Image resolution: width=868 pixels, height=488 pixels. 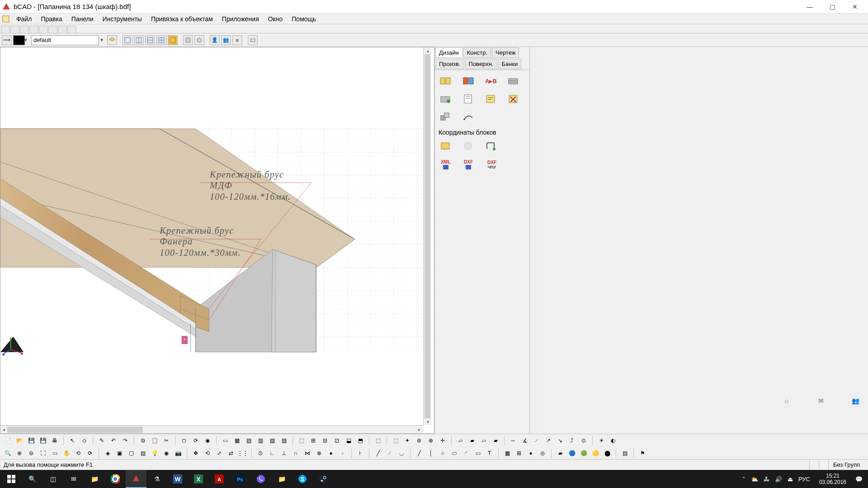 I want to click on grid-icon: ⊞, so click(x=519, y=453).